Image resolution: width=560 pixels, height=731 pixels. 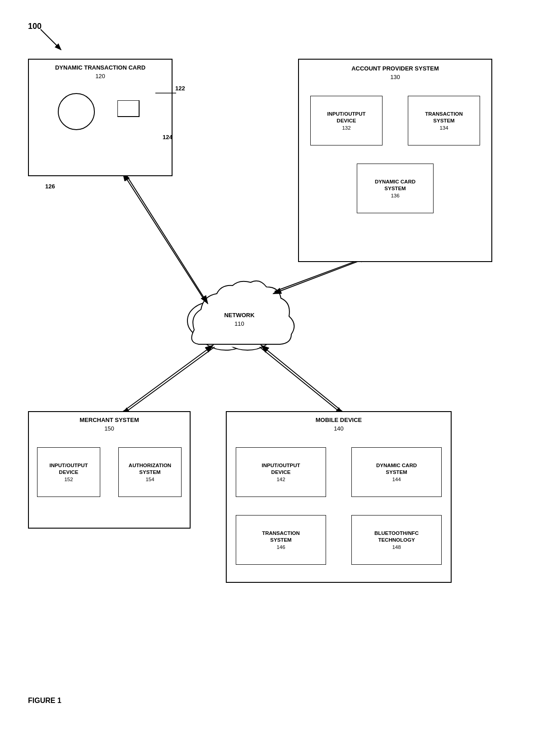 What do you see at coordinates (395, 69) in the screenshot?
I see `ap-title: ACCOUNT PROVIDER SYSTEM` at bounding box center [395, 69].